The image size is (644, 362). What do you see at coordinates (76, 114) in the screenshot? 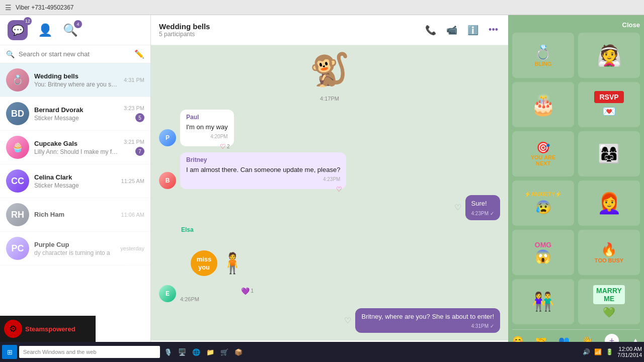
I see `chat-info-bernard: Bernard Dvorak Sticker Message` at bounding box center [76, 114].